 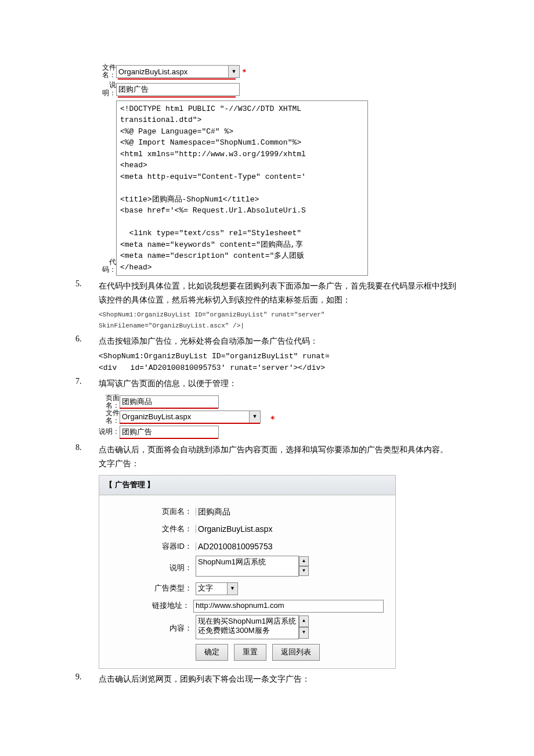 What do you see at coordinates (152, 606) in the screenshot?
I see `mgmt-link-label: 链接地址：` at bounding box center [152, 606].